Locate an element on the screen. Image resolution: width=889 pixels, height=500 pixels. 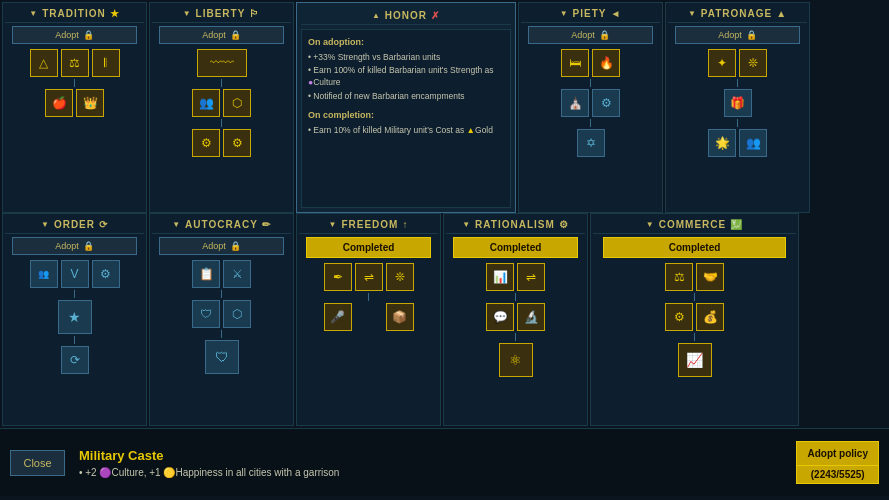
order-icon-3: ⚙ is located at coordinates (106, 274).